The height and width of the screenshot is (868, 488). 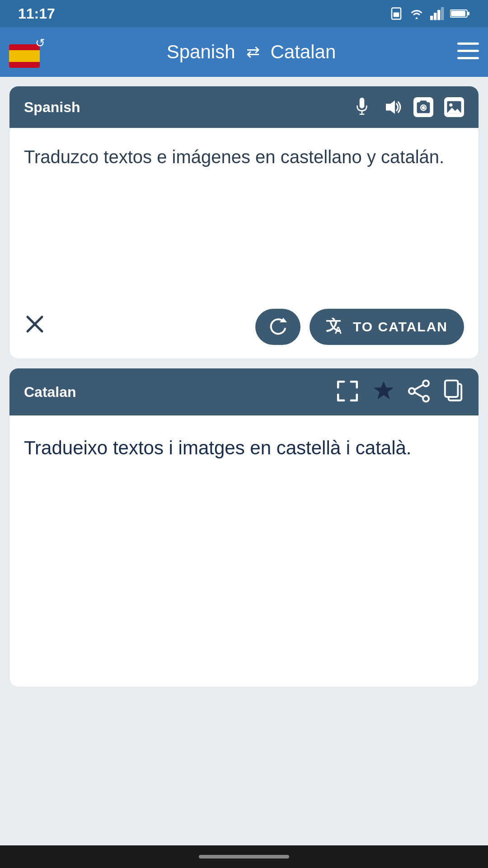 What do you see at coordinates (408, 107) in the screenshot?
I see `input-header-icons` at bounding box center [408, 107].